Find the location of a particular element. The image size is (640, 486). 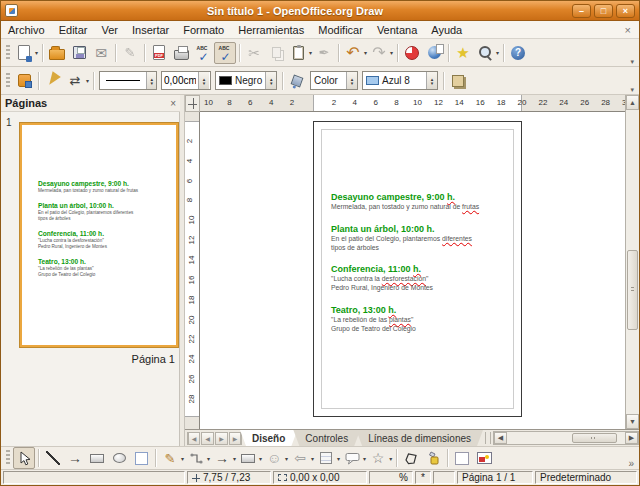

lines-arrows-icon: → is located at coordinates (222, 458).